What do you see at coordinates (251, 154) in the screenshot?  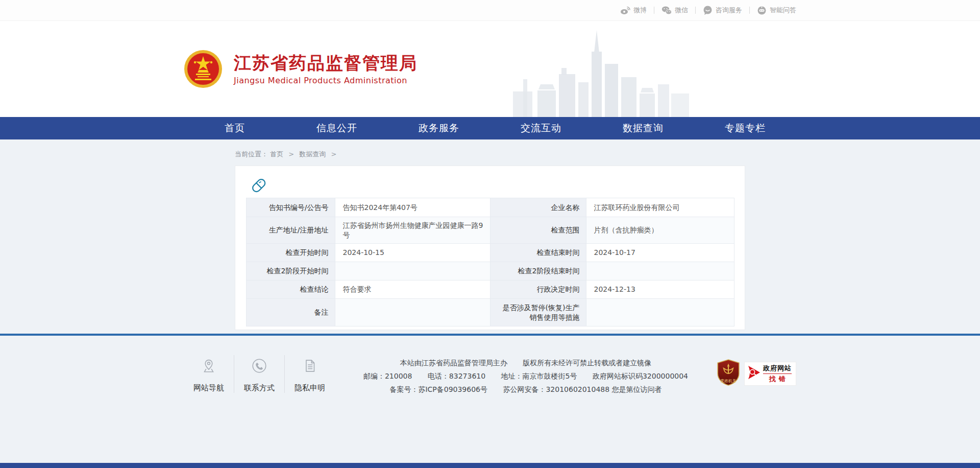 I see `breadcrumb-prefix: 当前位置：` at bounding box center [251, 154].